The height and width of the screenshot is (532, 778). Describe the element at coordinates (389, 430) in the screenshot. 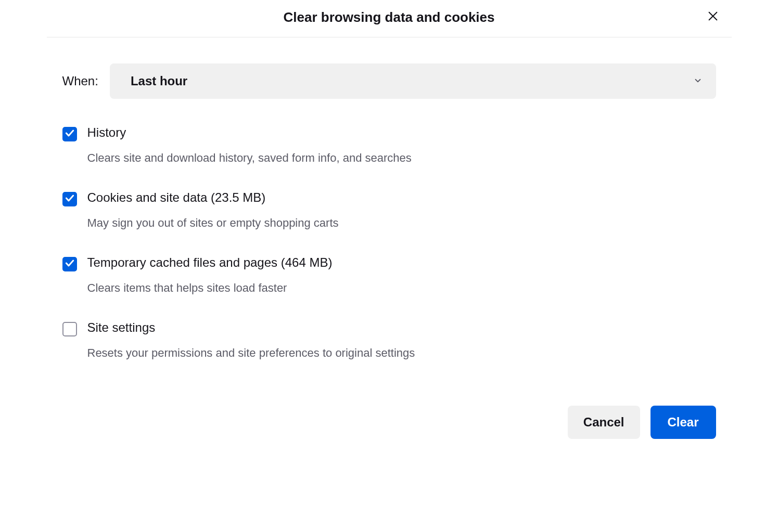

I see `dialog-footer: Cancel Clear` at that location.